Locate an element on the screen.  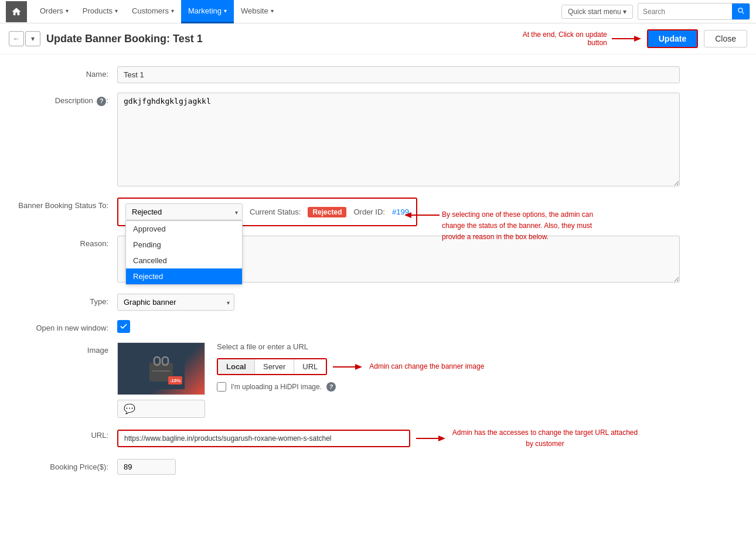
select-file-label: Select a file or enter a URL is located at coordinates (351, 347).